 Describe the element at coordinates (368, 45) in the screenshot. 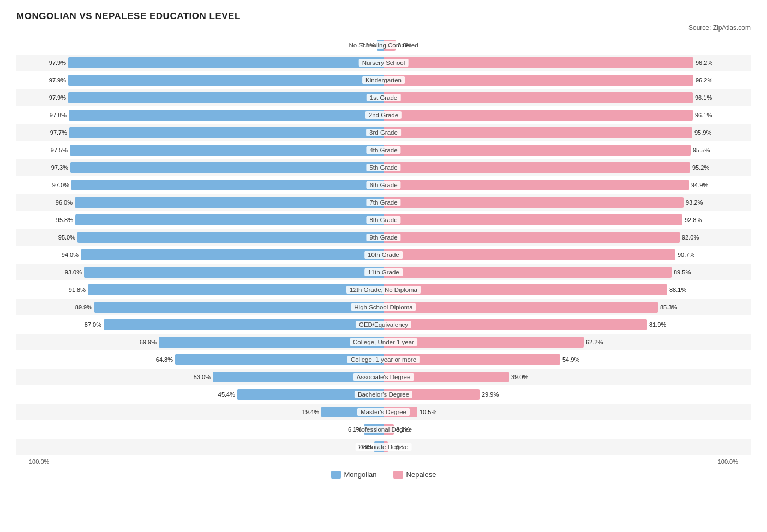

I see `value-left: 2.1%` at that location.